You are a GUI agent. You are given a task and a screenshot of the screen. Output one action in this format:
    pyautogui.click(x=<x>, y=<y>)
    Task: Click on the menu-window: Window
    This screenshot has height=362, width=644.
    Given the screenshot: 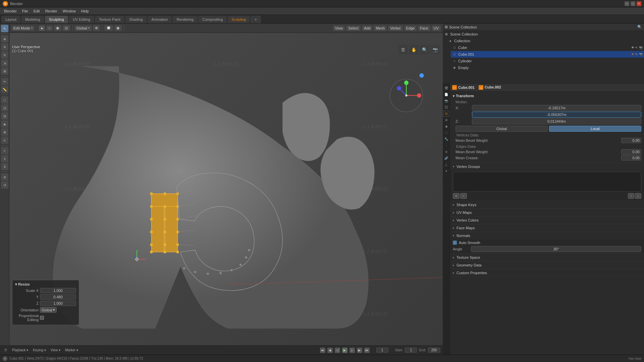 What is the action you would take?
    pyautogui.click(x=69, y=11)
    